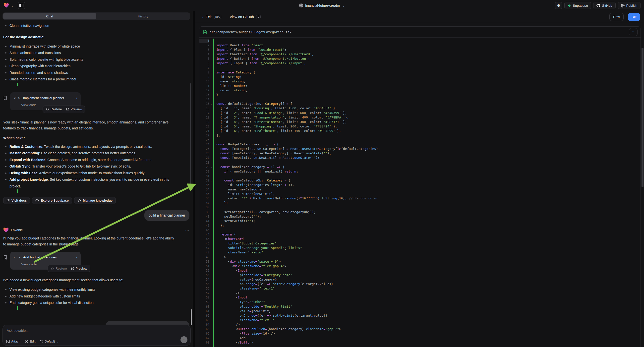  What do you see at coordinates (634, 17) in the screenshot?
I see `diff-toggle-button: Diff` at bounding box center [634, 17].